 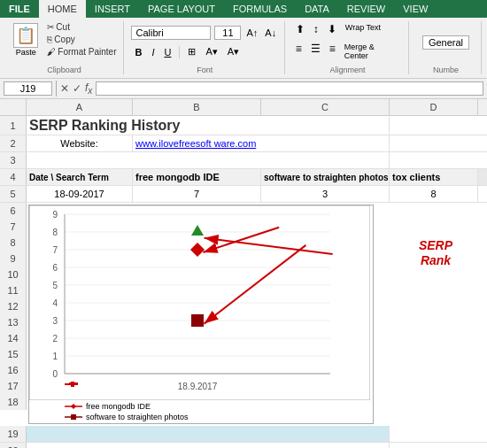 I want to click on row-nums-column: 6 7 8 9 10 11 12 13 14 15 16 17 18, so click(x=13, y=314).